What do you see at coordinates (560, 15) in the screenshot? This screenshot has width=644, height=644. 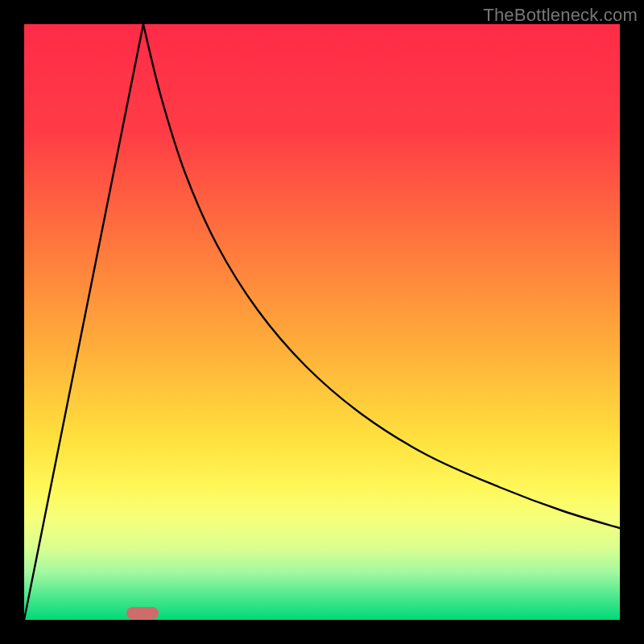 I see `watermark-text: TheBottleneck.com` at bounding box center [560, 15].